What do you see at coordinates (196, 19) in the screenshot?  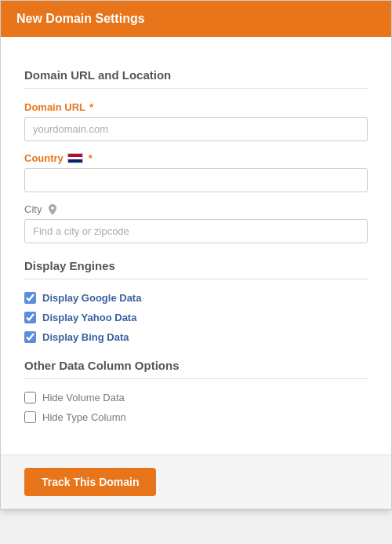 I see `modal-header: New Domain Settings` at bounding box center [196, 19].